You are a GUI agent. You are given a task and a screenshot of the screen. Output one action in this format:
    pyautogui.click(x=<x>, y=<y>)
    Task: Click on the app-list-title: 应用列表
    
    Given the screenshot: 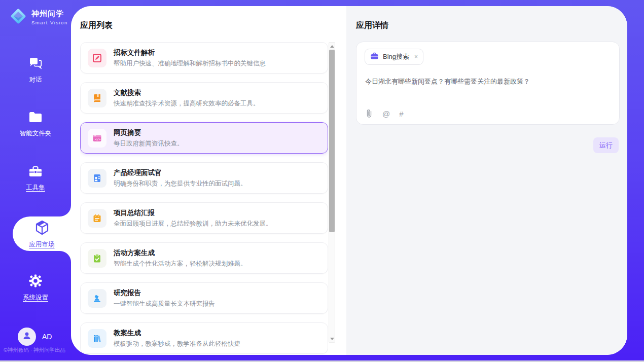 What is the action you would take?
    pyautogui.click(x=96, y=25)
    